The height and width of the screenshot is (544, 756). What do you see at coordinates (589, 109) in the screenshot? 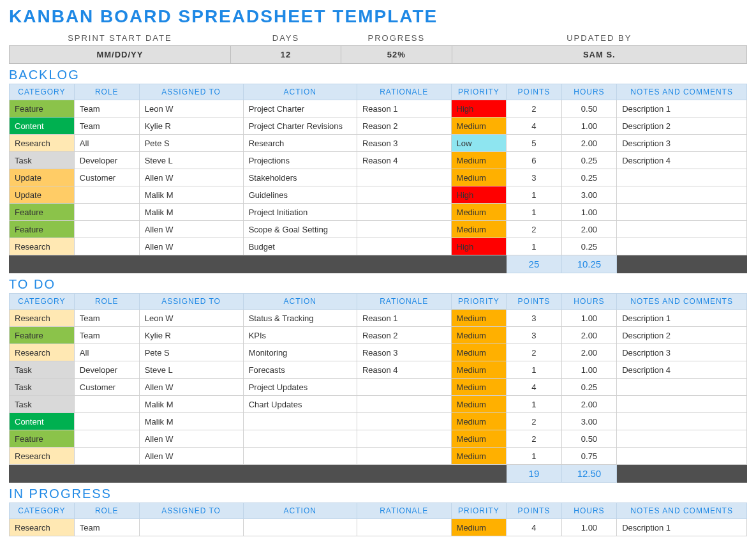
I see `hours-cell: 0.50` at bounding box center [589, 109].